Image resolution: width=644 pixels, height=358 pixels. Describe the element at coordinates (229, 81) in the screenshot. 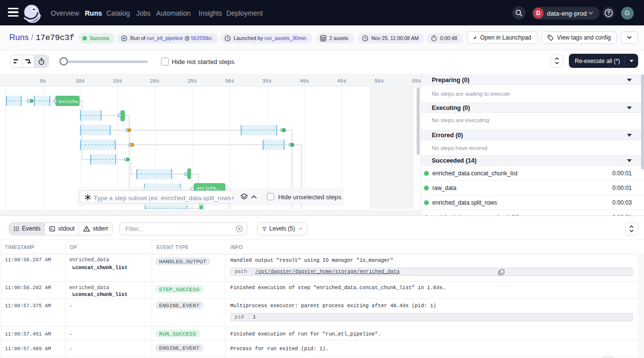

I see `svg-text: 30s` at that location.